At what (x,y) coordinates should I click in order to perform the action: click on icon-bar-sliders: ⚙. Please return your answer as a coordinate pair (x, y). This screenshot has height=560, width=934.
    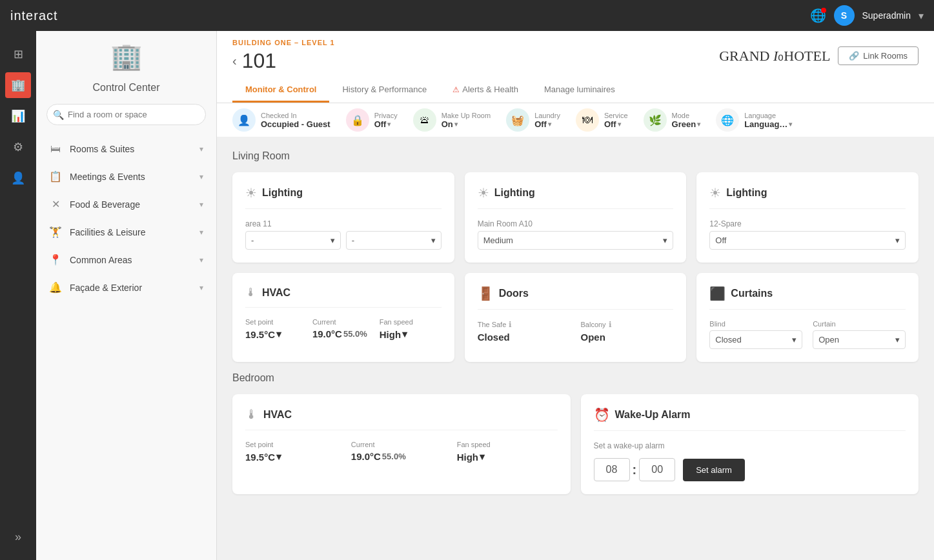
    Looking at the image, I should click on (18, 147).